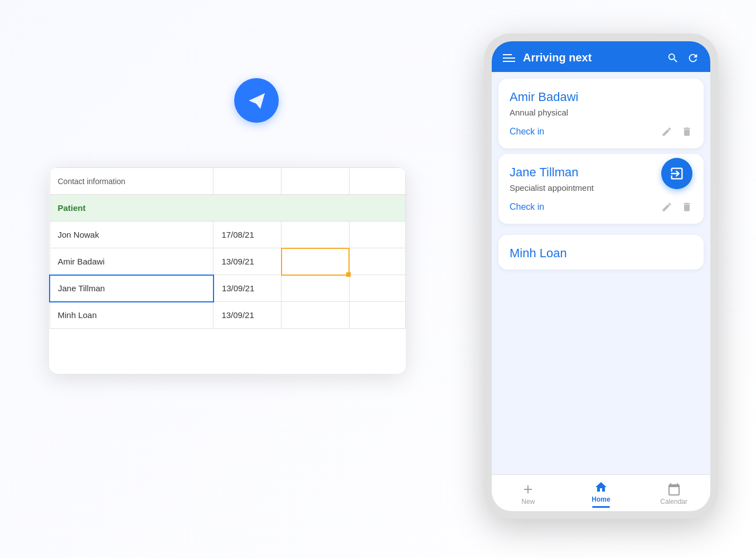 This screenshot has height=558, width=756. I want to click on resize-handle-yellow, so click(348, 275).